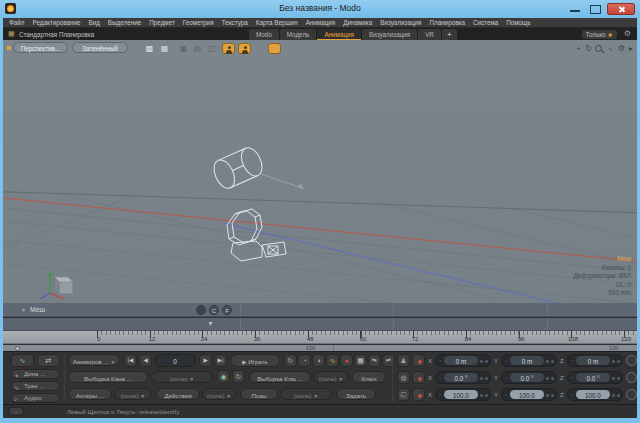 Image resolution: width=640 pixels, height=423 pixels. I want to click on quad-view-icon: ▦, so click(164, 48).